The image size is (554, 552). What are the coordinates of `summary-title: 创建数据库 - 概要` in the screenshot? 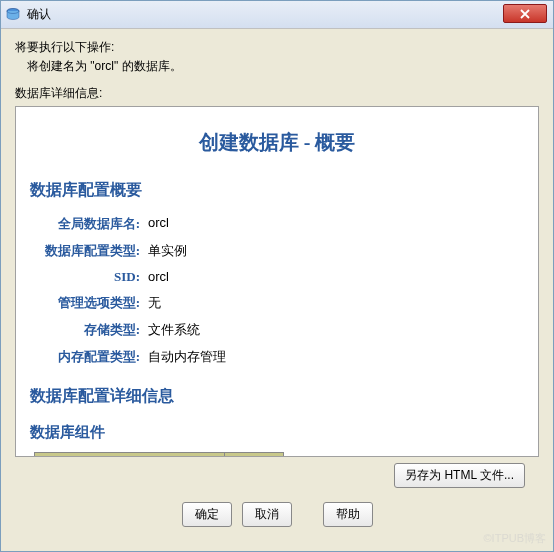 It's located at (277, 142).